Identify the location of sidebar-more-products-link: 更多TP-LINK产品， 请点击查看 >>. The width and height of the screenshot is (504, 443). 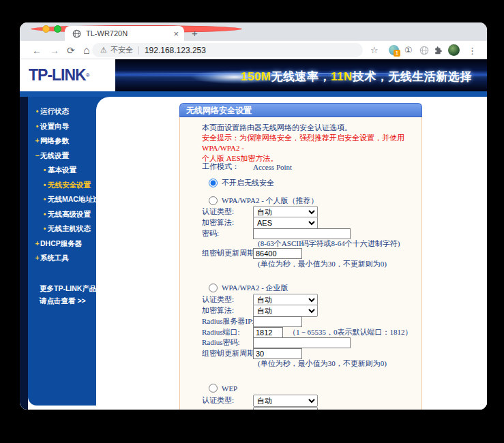
(72, 294).